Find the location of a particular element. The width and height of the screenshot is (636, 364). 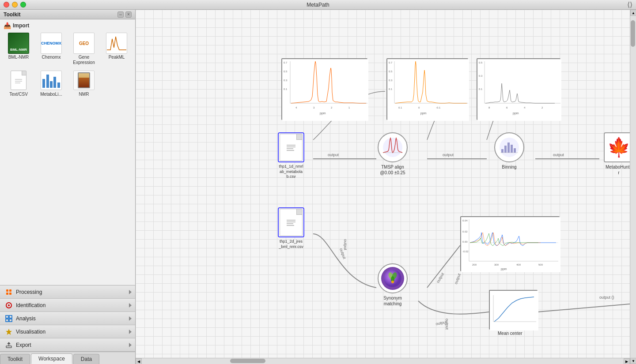

sidebar-item-processing: Processing is located at coordinates (68, 292).